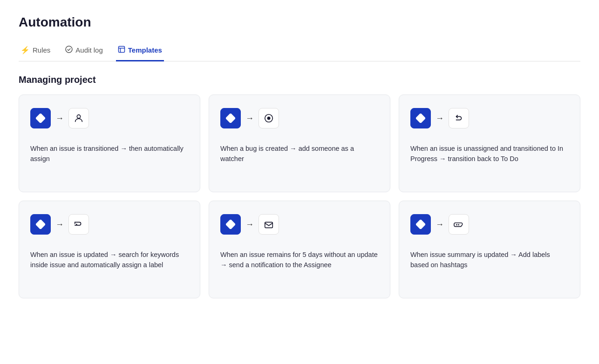  What do you see at coordinates (300, 51) in the screenshot?
I see `tabs-bar: ⚡ Rules Audit log Templates` at bounding box center [300, 51].